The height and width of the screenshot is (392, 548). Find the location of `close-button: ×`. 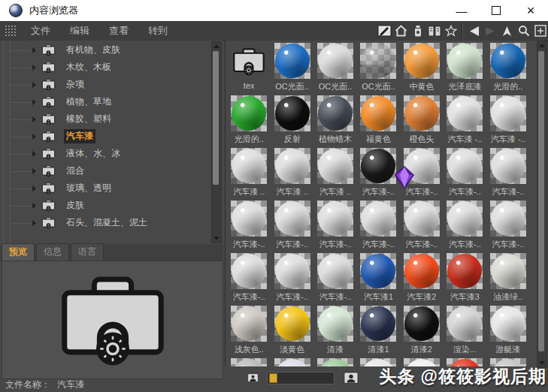

close-button: × is located at coordinates (531, 11).